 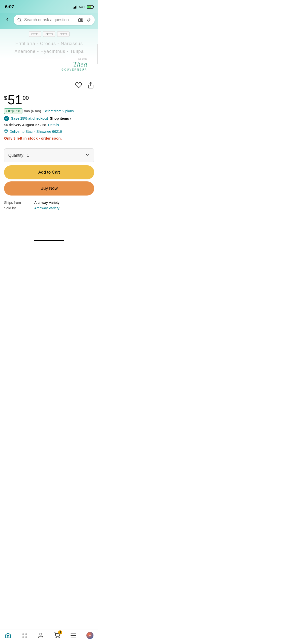 I want to click on battery-icon: ⚡, so click(x=90, y=7).